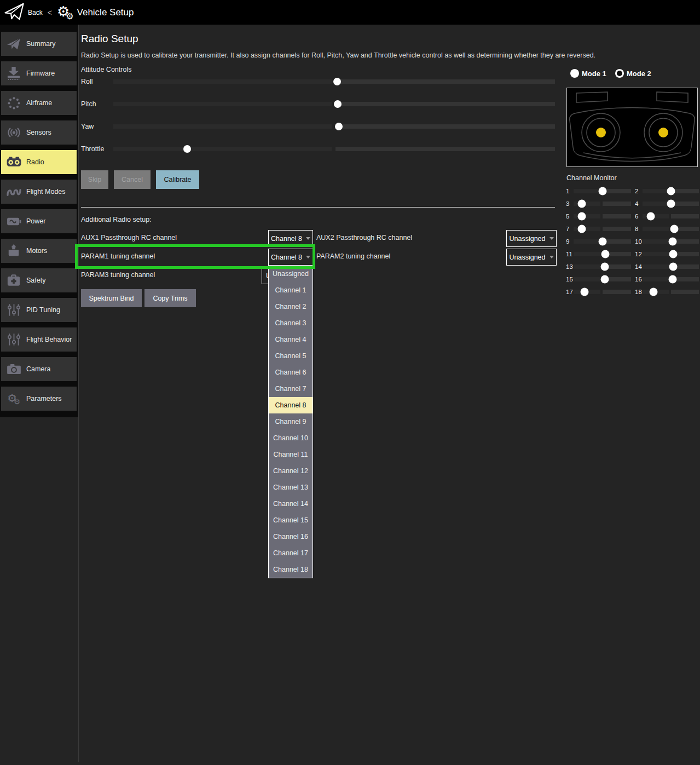 The width and height of the screenshot is (700, 765). What do you see at coordinates (639, 73) in the screenshot?
I see `mode2-label: Mode 2` at bounding box center [639, 73].